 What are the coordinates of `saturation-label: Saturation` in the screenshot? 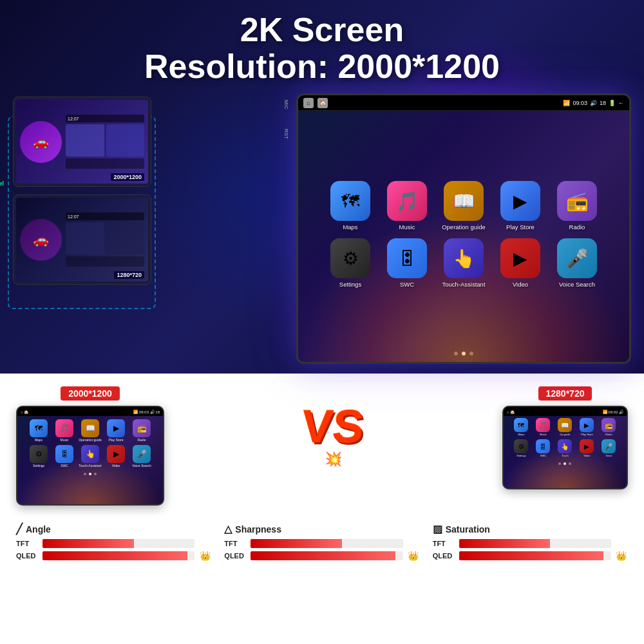 It's located at (468, 529).